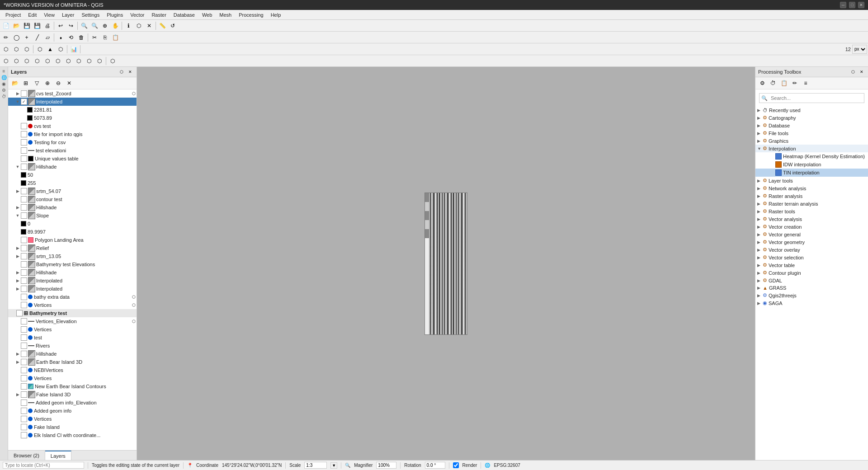 The width and height of the screenshot is (868, 470). I want to click on layers-icon: ≡, so click(4, 71).